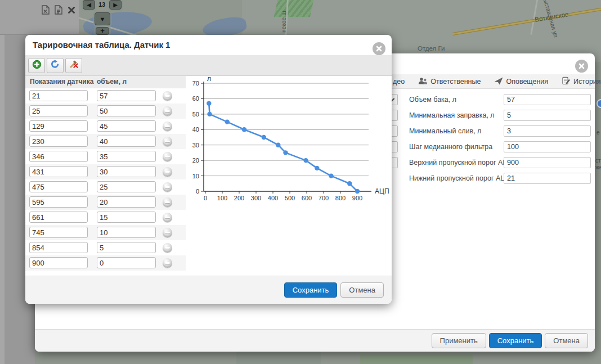  Describe the element at coordinates (527, 82) in the screenshot. I see `tab-label: Оповещения` at that location.